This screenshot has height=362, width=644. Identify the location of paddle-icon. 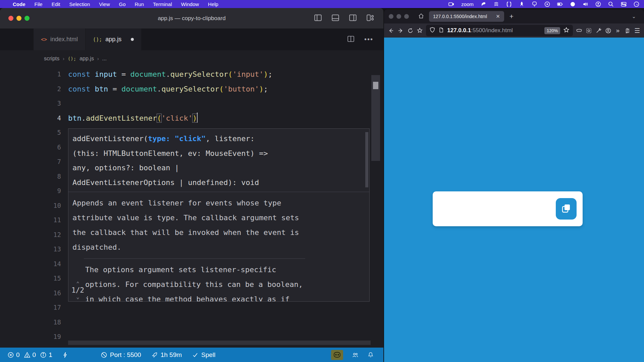
(535, 4).